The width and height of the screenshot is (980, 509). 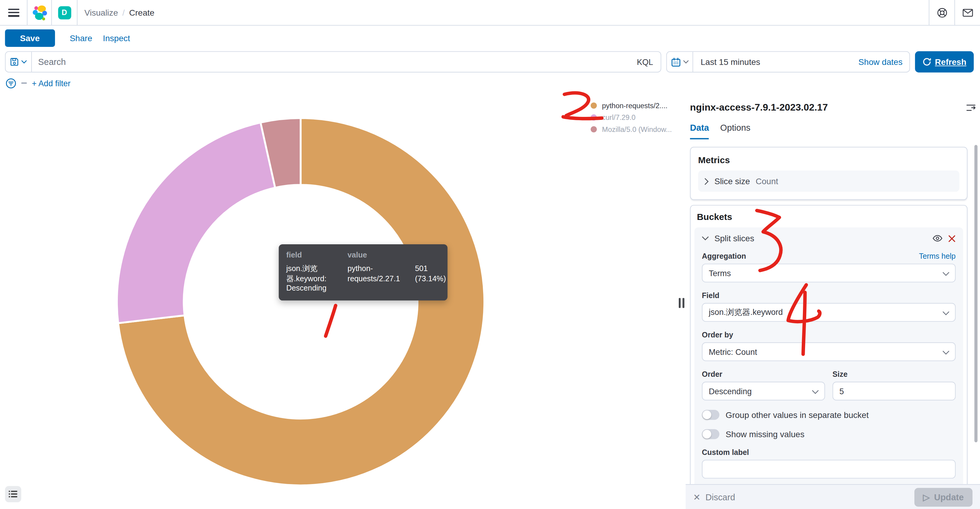 I want to click on elastic-home-button, so click(x=40, y=13).